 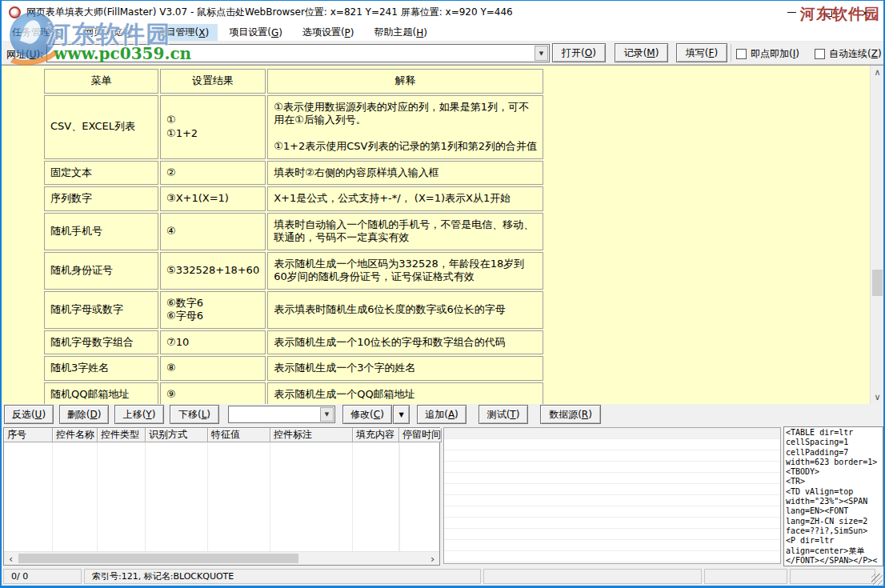 What do you see at coordinates (183, 32) in the screenshot?
I see `menu-item: 项目管理(X)` at bounding box center [183, 32].